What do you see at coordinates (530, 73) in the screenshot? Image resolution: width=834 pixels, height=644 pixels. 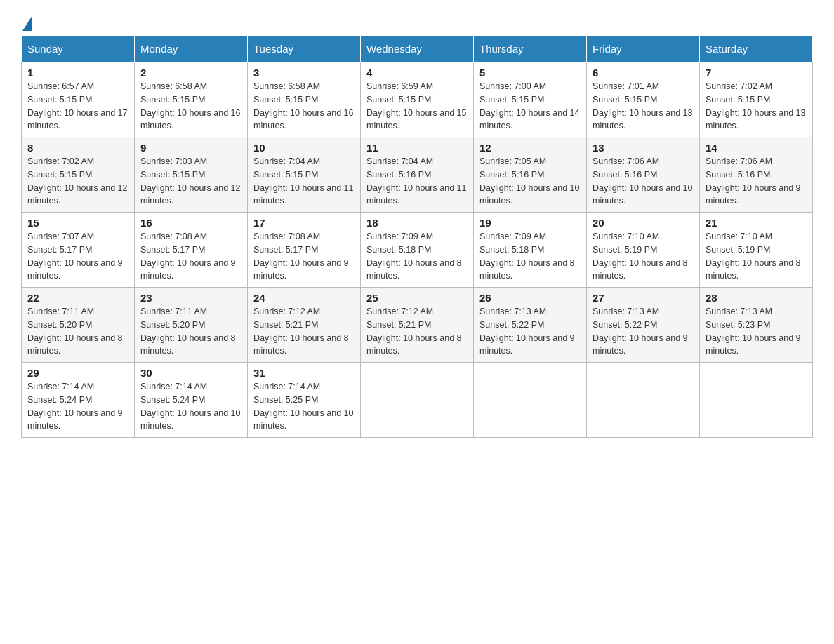 I see `day-number: 5` at bounding box center [530, 73].